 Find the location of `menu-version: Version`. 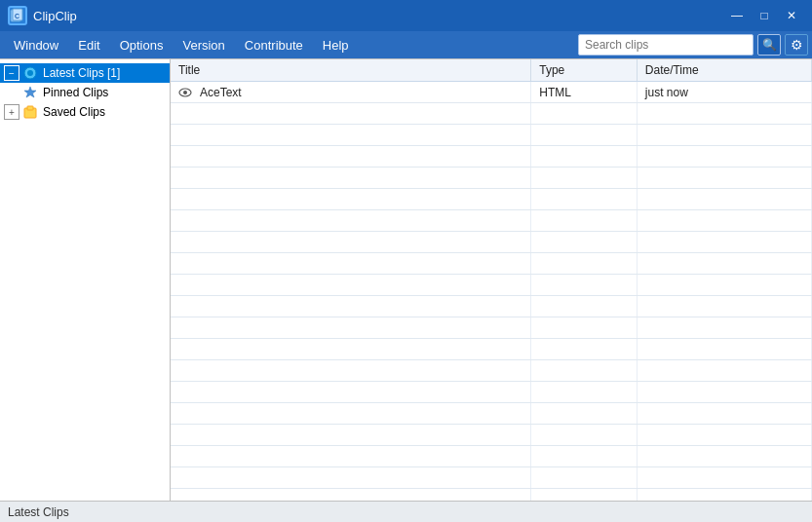

menu-version: Version is located at coordinates (203, 45).